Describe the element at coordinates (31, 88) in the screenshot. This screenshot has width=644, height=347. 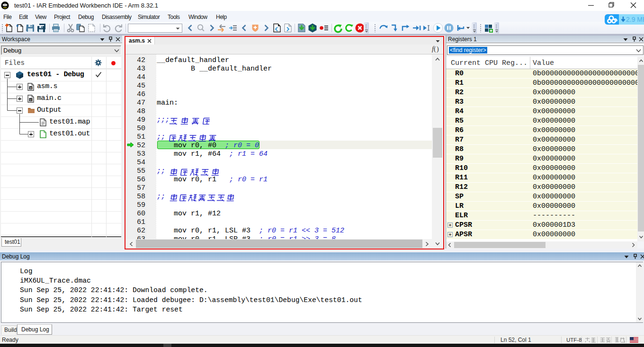
I see `svg-text: a` at that location.